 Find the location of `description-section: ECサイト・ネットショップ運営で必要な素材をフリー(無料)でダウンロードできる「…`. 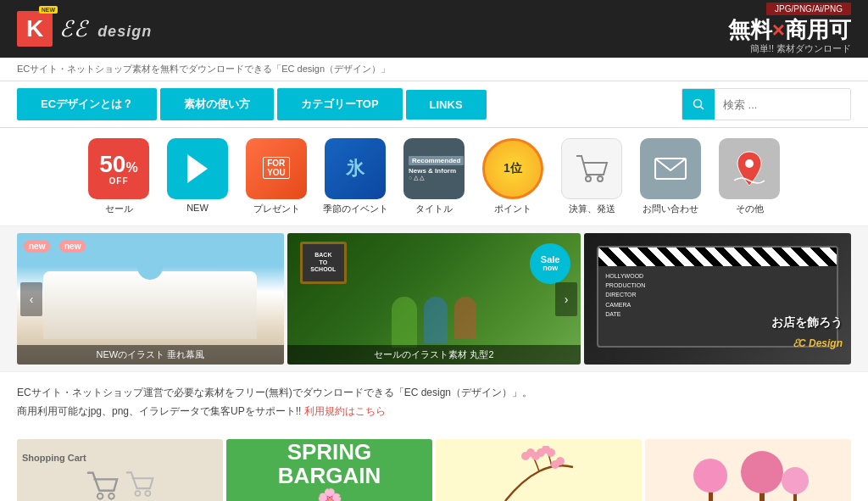

description-section: ECサイト・ネットショップ運営で必要な素材をフリー(無料)でダウンロードできる「… is located at coordinates (434, 402).